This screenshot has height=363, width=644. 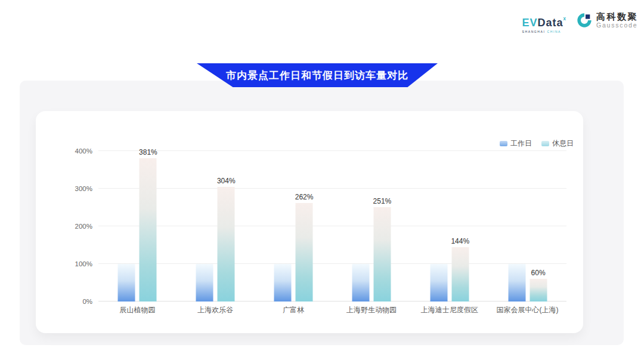 What do you see at coordinates (205, 283) in the screenshot?
I see `bar-工作日-上海欢乐谷` at bounding box center [205, 283].